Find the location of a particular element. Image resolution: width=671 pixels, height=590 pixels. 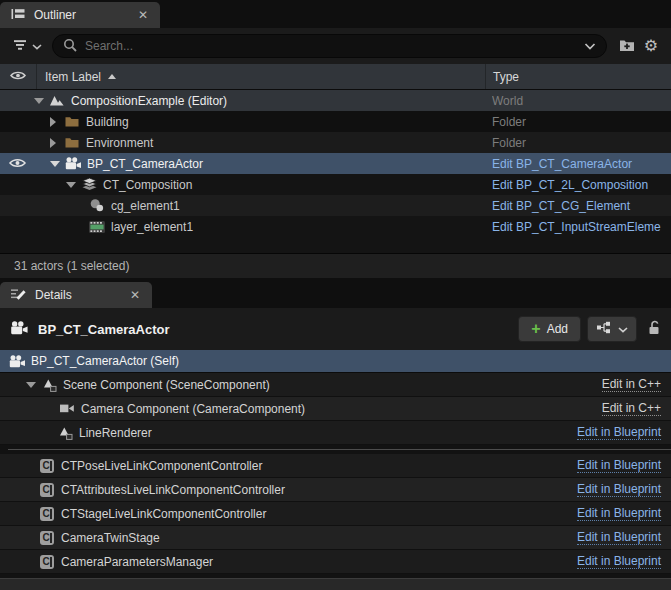

outliner-row-composition: CT_Composition Edit BP_CT_2L_Composition is located at coordinates (336, 184).